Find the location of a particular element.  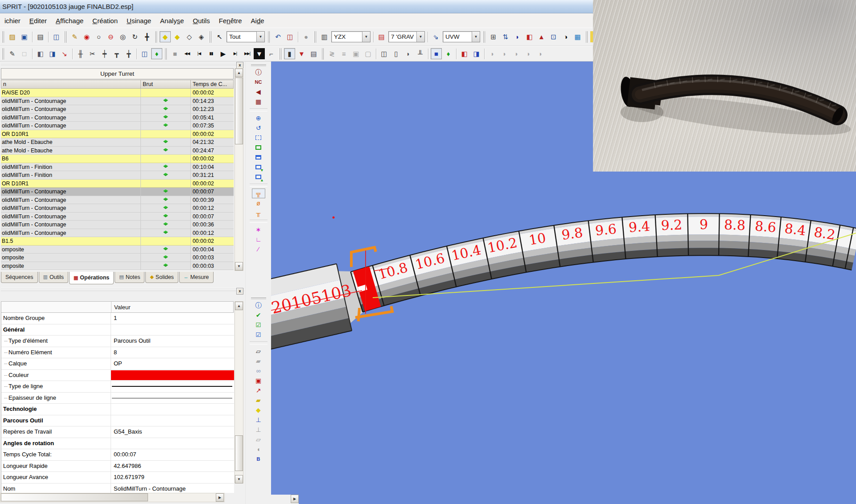

tab-outils: ▥Outils is located at coordinates (54, 277).